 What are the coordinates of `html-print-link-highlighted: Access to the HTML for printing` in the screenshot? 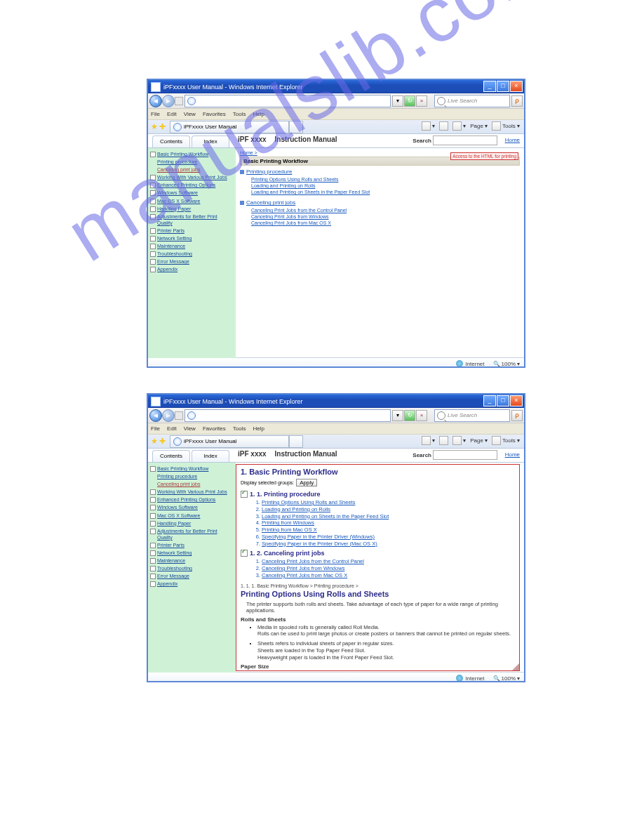 It's located at (484, 156).